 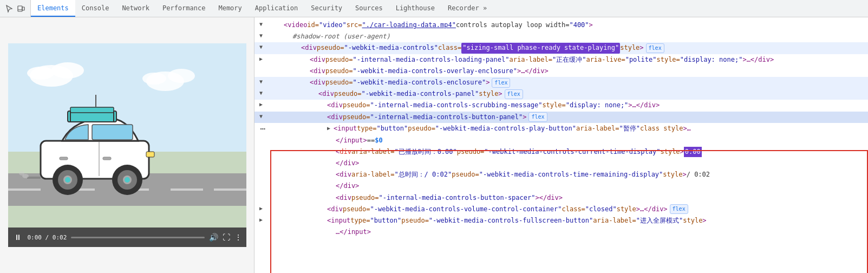 I want to click on dom-line: ▼ <div pseudo="-webkit-media-controls" c…, so click(x=561, y=48).